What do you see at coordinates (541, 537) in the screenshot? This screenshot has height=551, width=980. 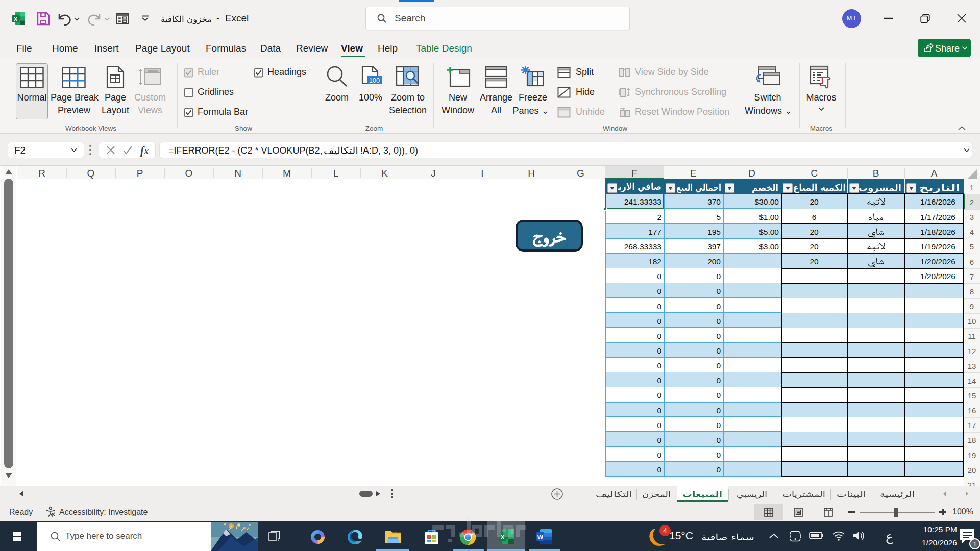 I see `svg-text: W` at bounding box center [541, 537].